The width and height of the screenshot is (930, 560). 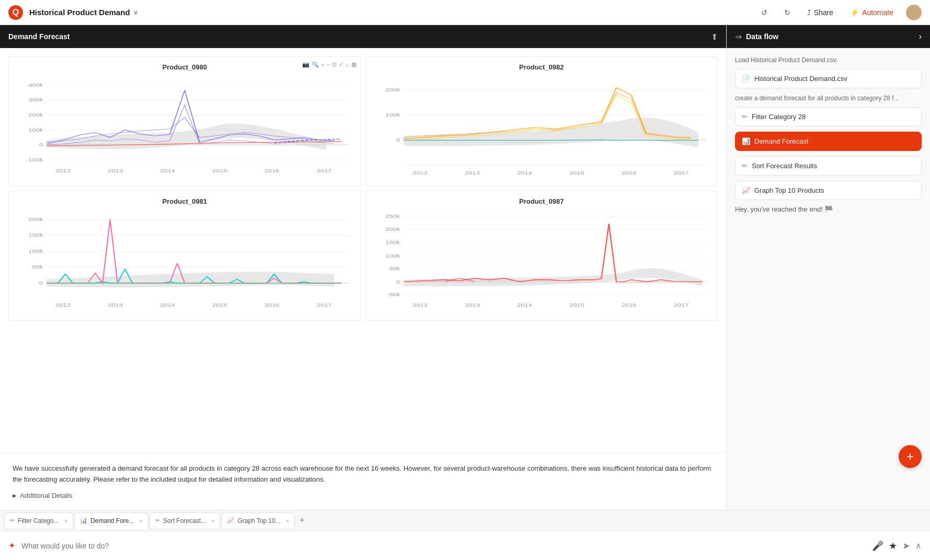 What do you see at coordinates (393, 242) in the screenshot?
I see `svg-text: 150k` at bounding box center [393, 242].